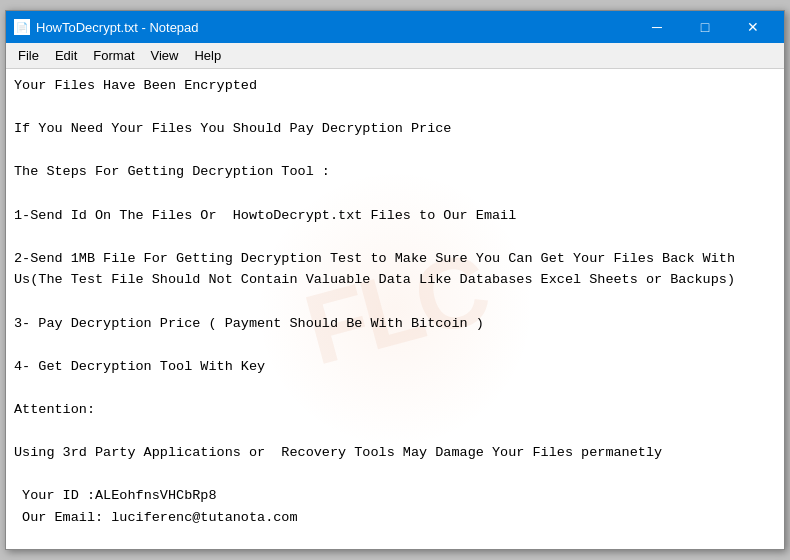  Describe the element at coordinates (705, 27) in the screenshot. I see `window-controls: ─ □ ✕` at that location.